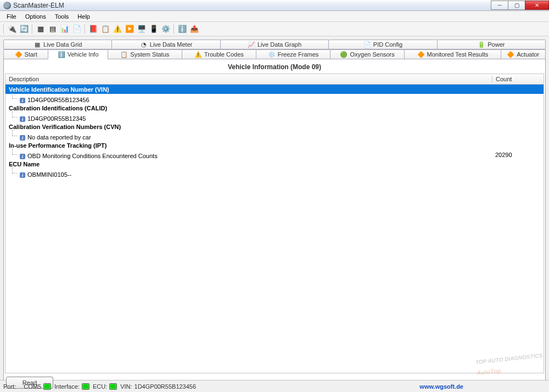  What do you see at coordinates (491, 44) in the screenshot?
I see `tab-power: 🔋Power` at bounding box center [491, 44].